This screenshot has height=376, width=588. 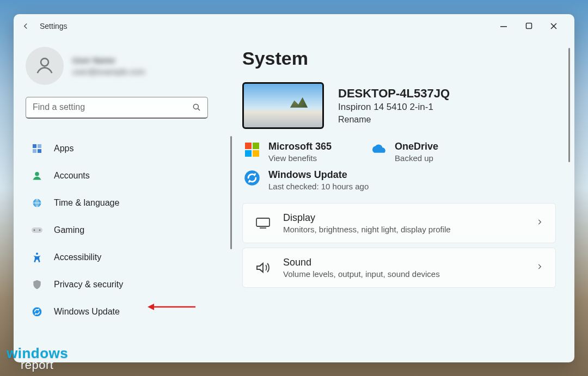 I want to click on device-summary: DESKTOP-4L537JQ Inspiron 14 5410 2-in-1 …, so click(x=399, y=106).